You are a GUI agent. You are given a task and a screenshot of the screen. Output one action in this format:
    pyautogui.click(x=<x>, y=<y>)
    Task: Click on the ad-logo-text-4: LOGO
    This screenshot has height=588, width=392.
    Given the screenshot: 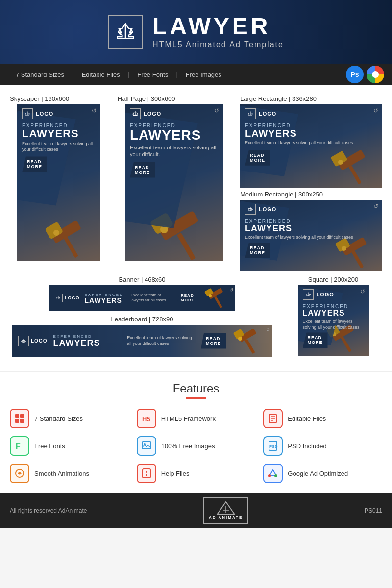 What is the action you would take?
    pyautogui.click(x=268, y=209)
    